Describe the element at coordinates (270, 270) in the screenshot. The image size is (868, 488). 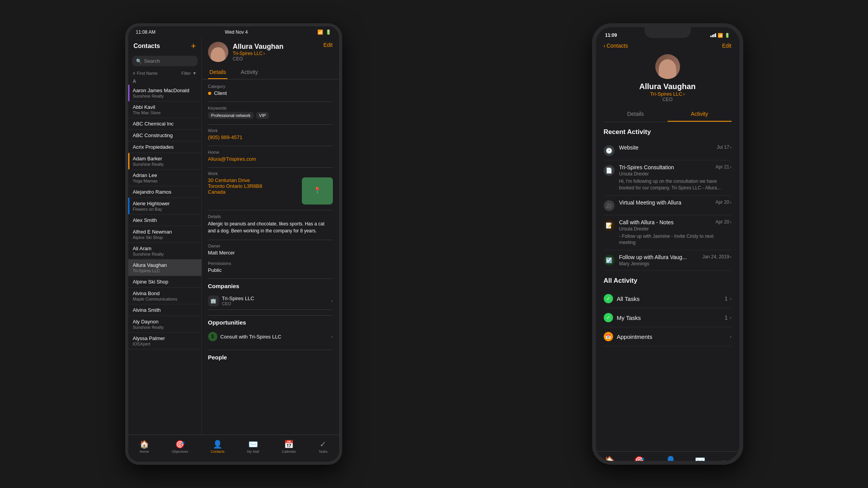
I see `permissions-value: Public` at that location.